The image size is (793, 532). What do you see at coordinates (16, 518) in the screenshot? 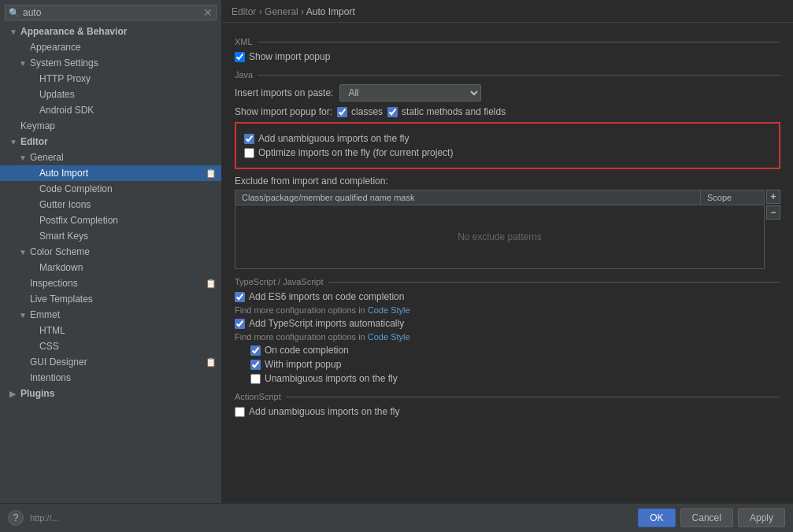
I see `help-button: ?` at bounding box center [16, 518].